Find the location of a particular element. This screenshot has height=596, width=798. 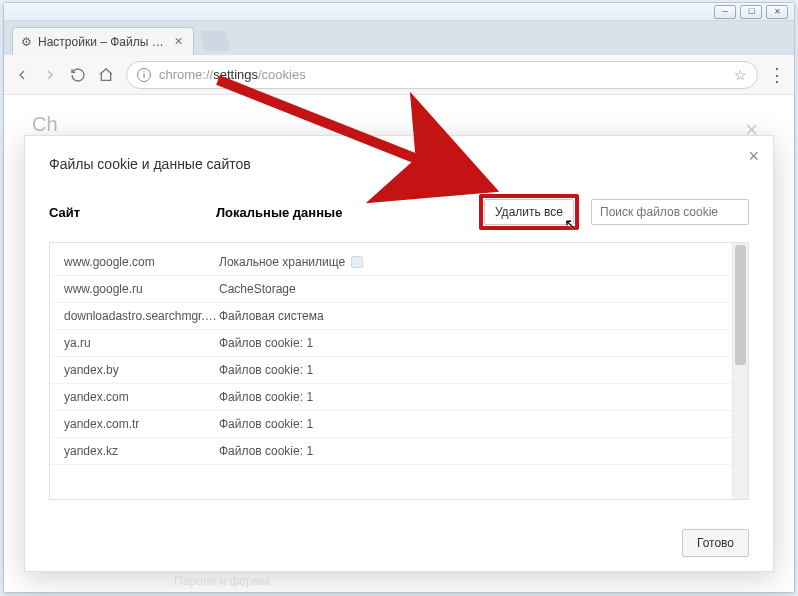

table-row: yandex.kzФайлов cookie: 1 is located at coordinates (391, 452).